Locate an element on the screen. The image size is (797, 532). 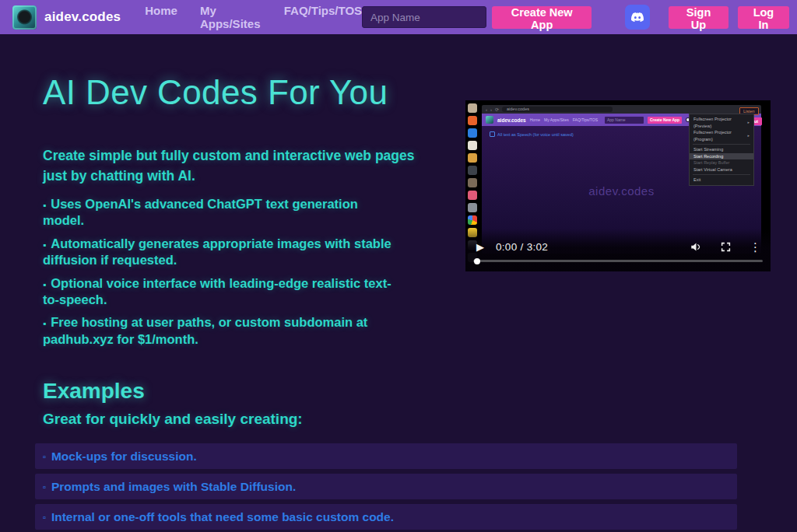
video-progress-bar is located at coordinates (618, 261).